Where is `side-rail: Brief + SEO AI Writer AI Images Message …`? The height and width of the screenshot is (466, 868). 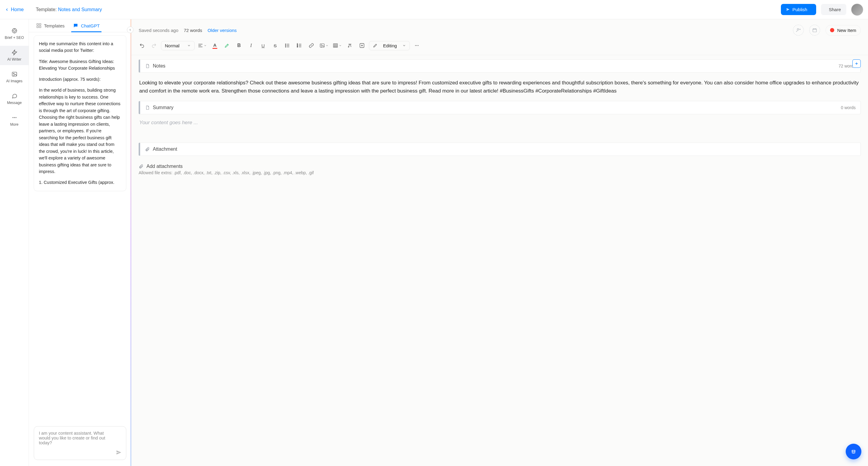 side-rail: Brief + SEO AI Writer AI Images Message … is located at coordinates (14, 243).